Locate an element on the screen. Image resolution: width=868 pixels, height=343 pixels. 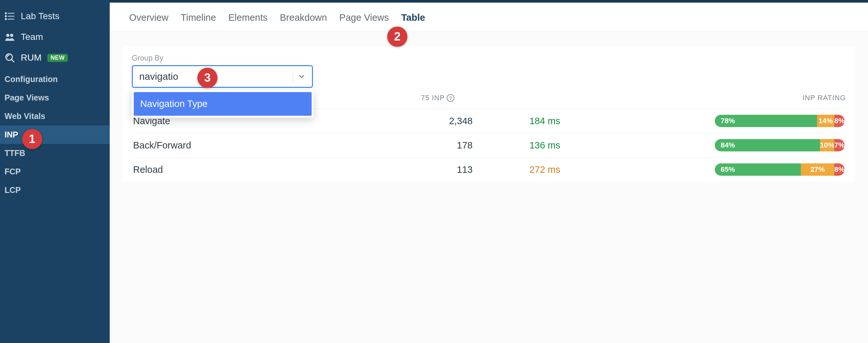
sidebar-item-rum: RUM NEW is located at coordinates (55, 58).